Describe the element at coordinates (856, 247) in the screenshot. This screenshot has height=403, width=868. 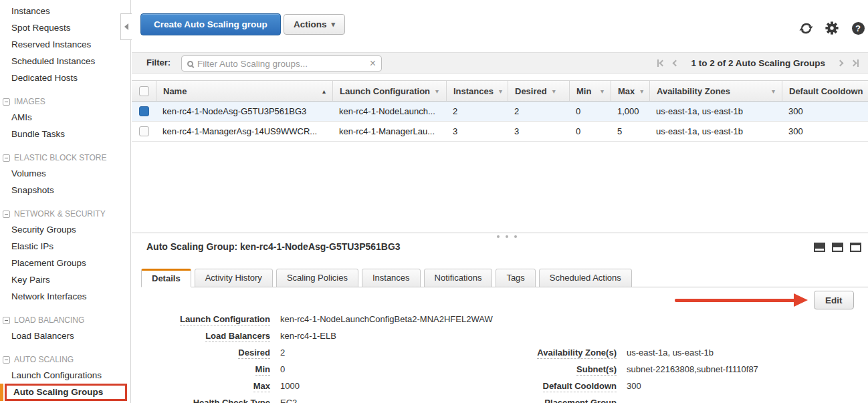
I see `split-pane-large-icon` at that location.